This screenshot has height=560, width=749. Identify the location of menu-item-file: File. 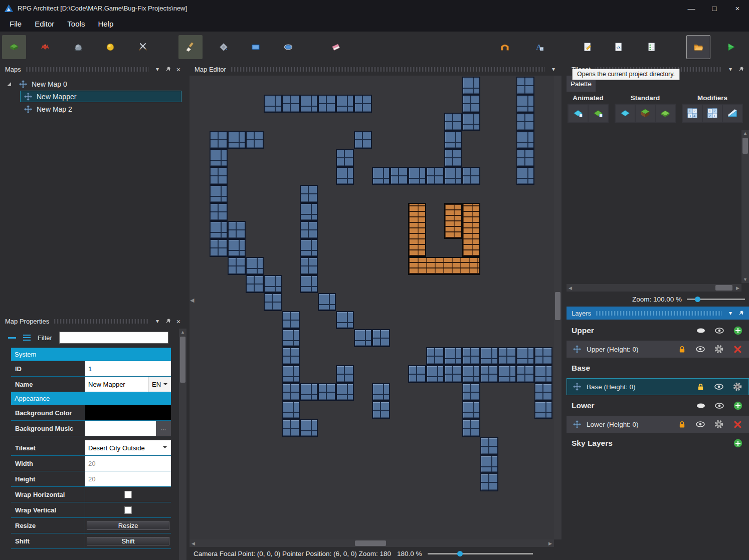
(16, 24).